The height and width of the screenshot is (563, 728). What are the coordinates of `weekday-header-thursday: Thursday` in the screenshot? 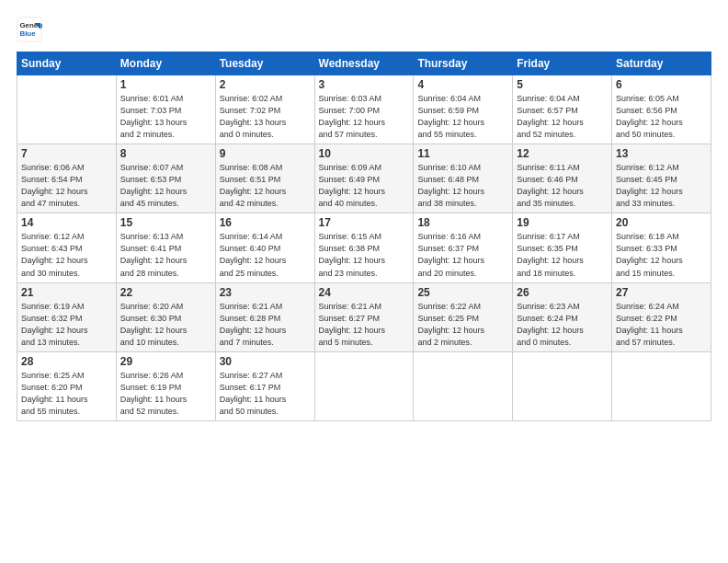 It's located at (463, 64).